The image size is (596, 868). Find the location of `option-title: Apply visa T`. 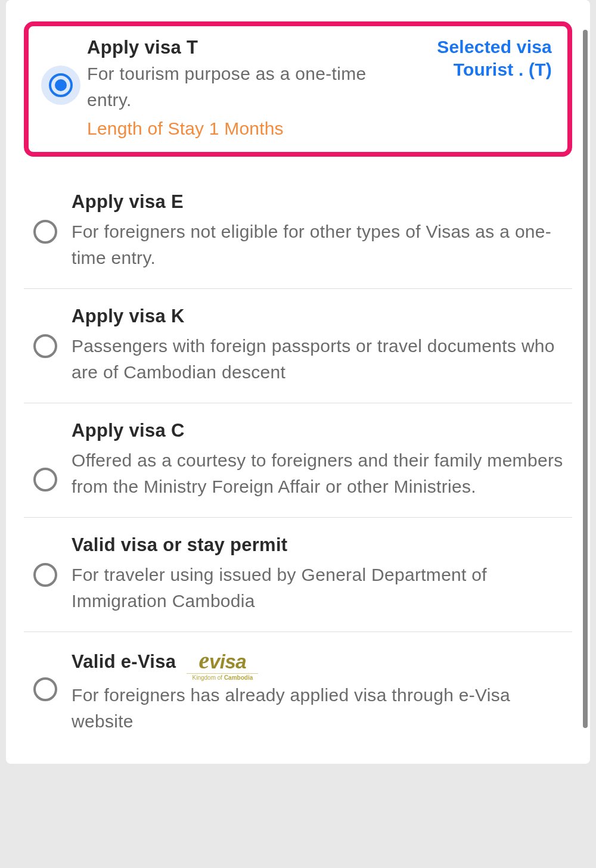

option-title: Apply visa T is located at coordinates (142, 48).